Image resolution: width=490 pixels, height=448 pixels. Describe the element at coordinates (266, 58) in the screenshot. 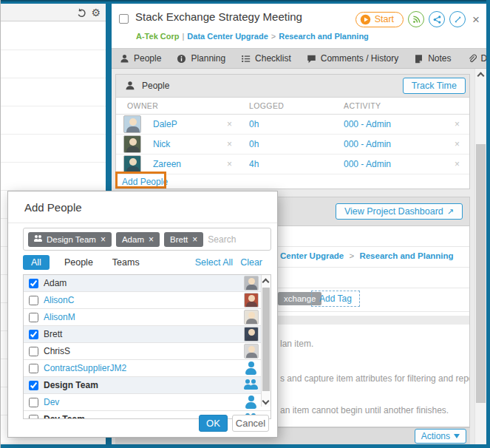

I see `tab-checklist: Checklist` at that location.